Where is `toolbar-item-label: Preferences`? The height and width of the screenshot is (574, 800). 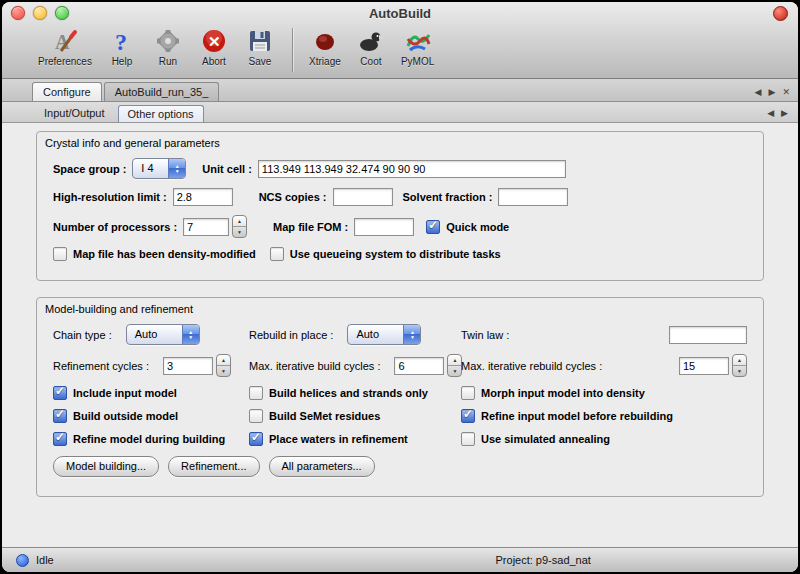
toolbar-item-label: Preferences is located at coordinates (65, 62).